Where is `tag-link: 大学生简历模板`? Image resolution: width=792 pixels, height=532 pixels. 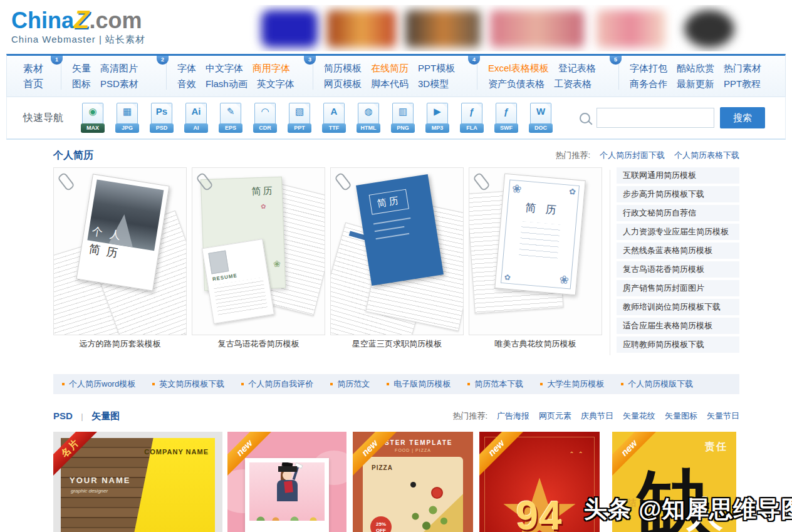 tag-link: 大学生简历模板 is located at coordinates (572, 384).